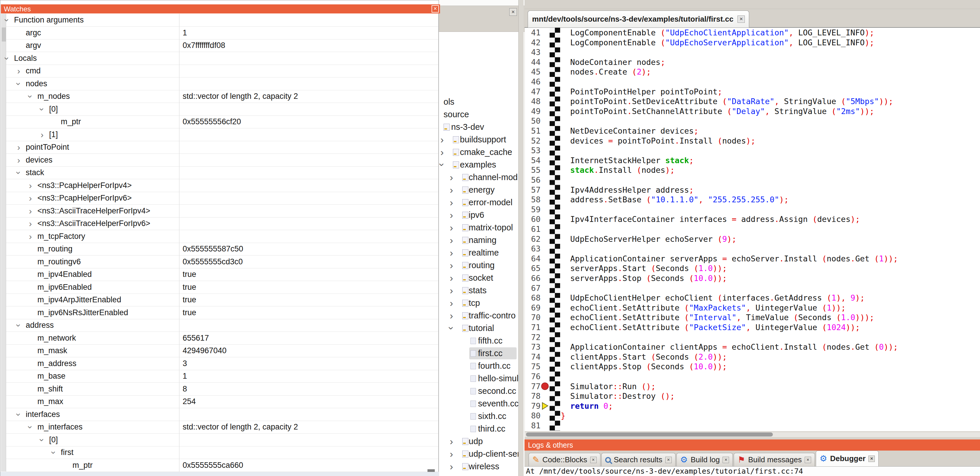 The height and width of the screenshot is (476, 980). What do you see at coordinates (481, 328) in the screenshot?
I see `tree-item-tutorial: ›tutorial` at bounding box center [481, 328].